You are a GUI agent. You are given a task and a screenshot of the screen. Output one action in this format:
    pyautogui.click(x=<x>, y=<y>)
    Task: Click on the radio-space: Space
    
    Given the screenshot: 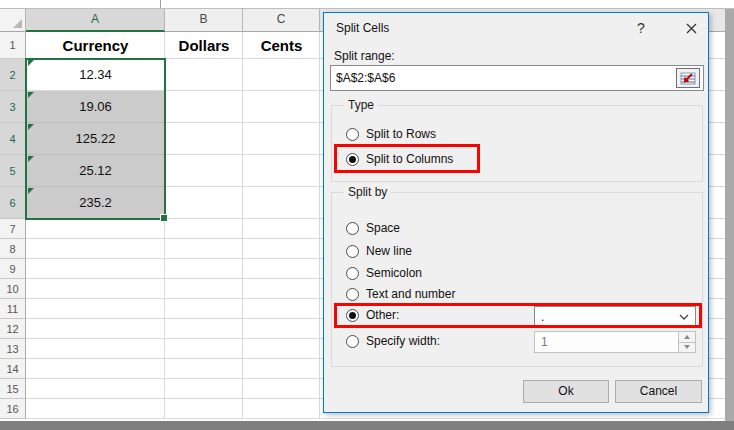 What is the action you would take?
    pyautogui.click(x=373, y=228)
    